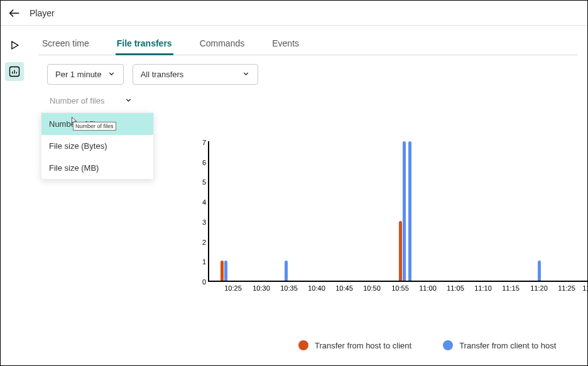  I want to click on tab-commands: Commands, so click(222, 43).